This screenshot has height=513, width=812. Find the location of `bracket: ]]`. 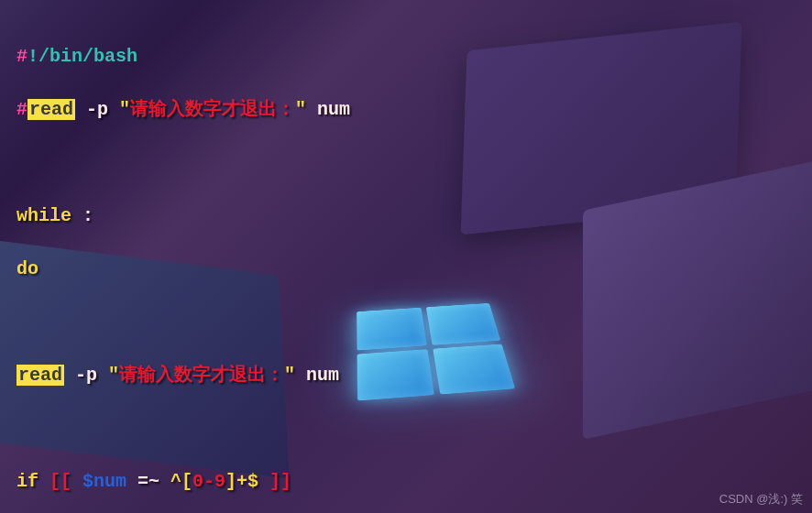

bracket: ]] is located at coordinates (275, 482).